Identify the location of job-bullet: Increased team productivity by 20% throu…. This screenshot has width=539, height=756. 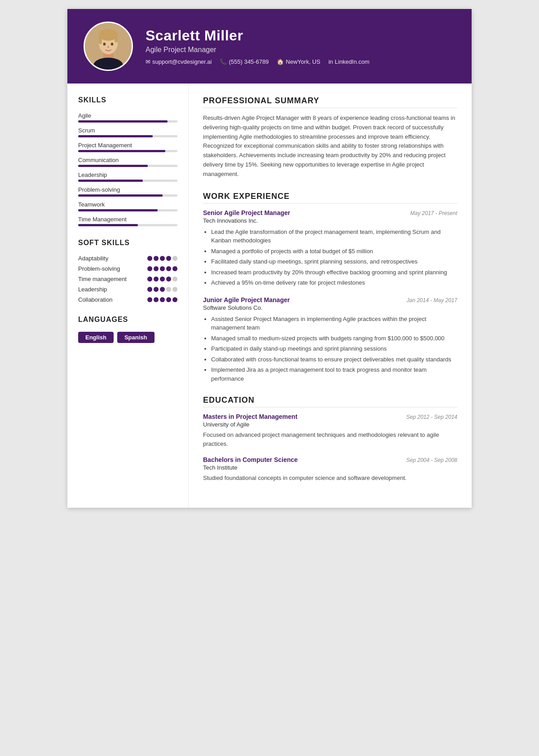
(334, 273).